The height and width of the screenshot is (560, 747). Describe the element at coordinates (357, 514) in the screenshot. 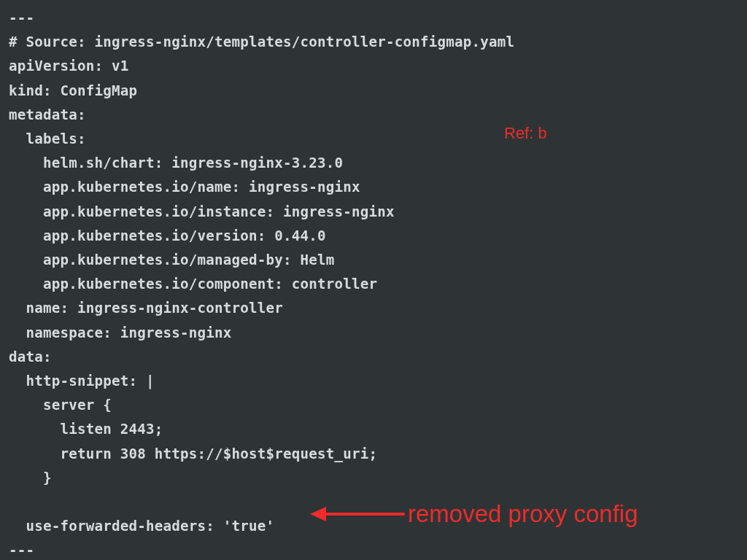

I see `arrow-icon` at that location.